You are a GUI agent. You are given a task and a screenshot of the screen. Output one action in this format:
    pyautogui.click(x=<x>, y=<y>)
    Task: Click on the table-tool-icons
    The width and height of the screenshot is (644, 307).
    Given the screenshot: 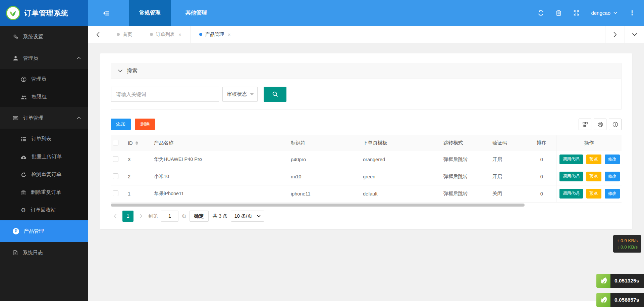 What is the action you would take?
    pyautogui.click(x=600, y=124)
    